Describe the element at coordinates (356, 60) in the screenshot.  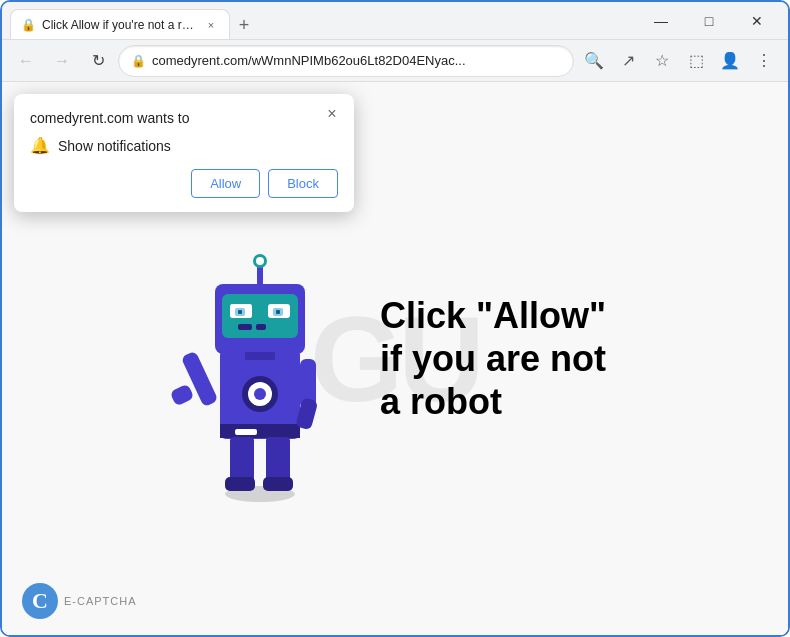
I see `address-text: comedyrent.com/wWmnNPIMb62ou6Lt82D04ENya…` at that location.